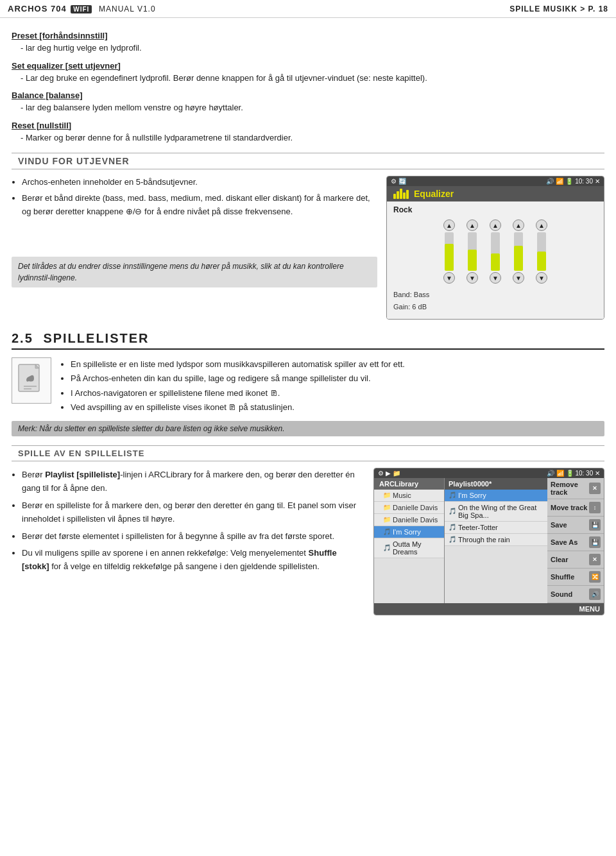 The height and width of the screenshot is (856, 616). Describe the element at coordinates (308, 126) in the screenshot. I see `term-reset-title: Reset [nullstill]` at that location.